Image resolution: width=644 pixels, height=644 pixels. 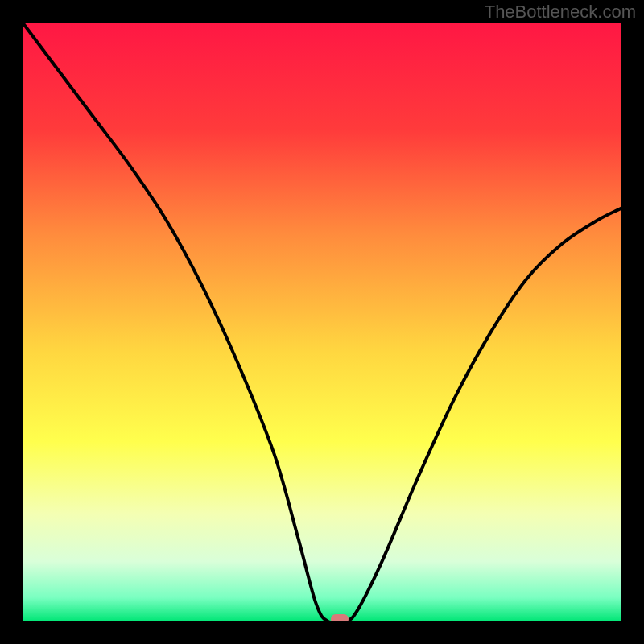 What do you see at coordinates (340, 618) in the screenshot?
I see `minimum-marker` at bounding box center [340, 618].